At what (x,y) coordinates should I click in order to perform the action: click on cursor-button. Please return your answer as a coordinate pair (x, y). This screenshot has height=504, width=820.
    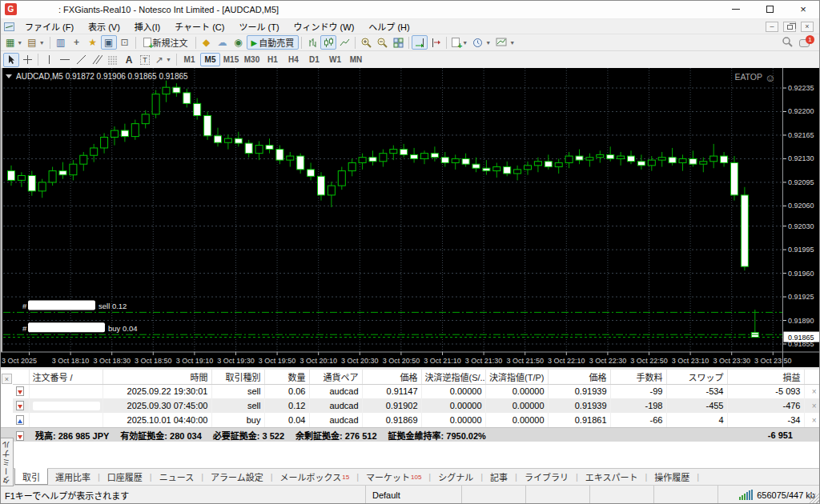
    Looking at the image, I should click on (11, 60).